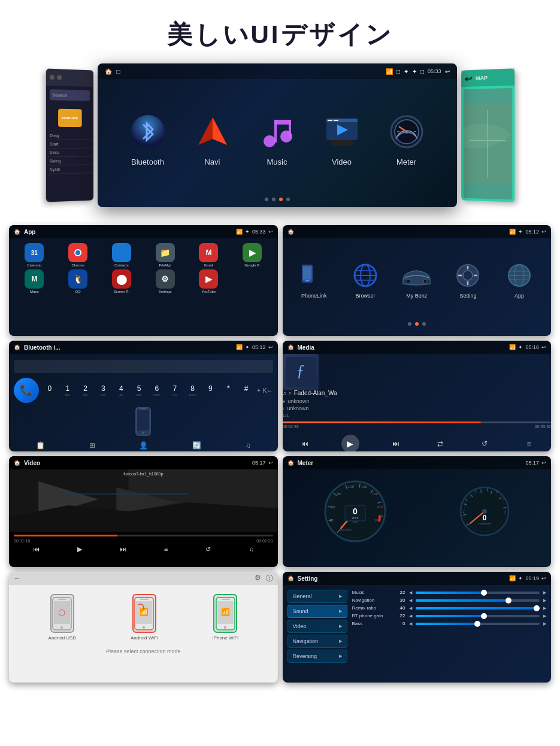 Image resolution: width=560 pixels, height=746 pixels. What do you see at coordinates (69, 95) in the screenshot?
I see `left-search-bar: Search` at bounding box center [69, 95].